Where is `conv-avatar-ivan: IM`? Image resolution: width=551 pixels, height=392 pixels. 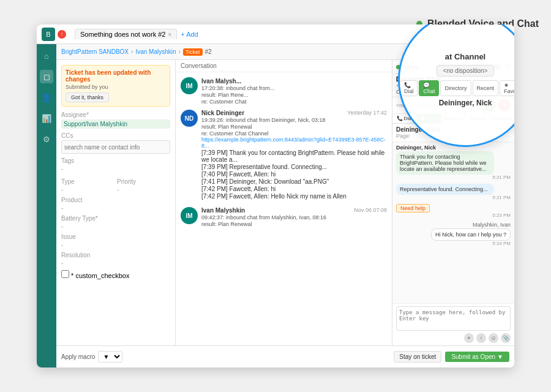
conv-avatar-ivan: IM is located at coordinates (189, 86).